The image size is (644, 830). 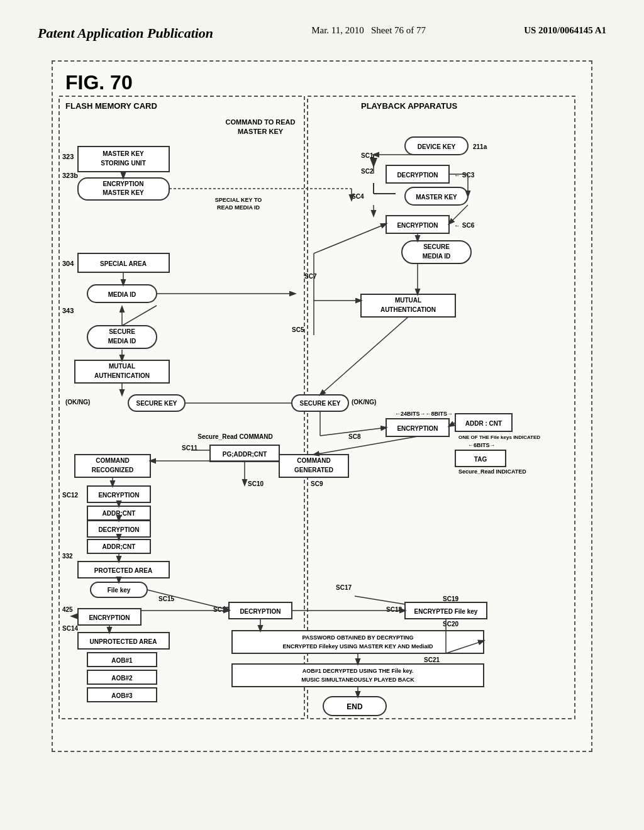 I want to click on decryption-sc13-label: DECRYPTION, so click(x=118, y=529).